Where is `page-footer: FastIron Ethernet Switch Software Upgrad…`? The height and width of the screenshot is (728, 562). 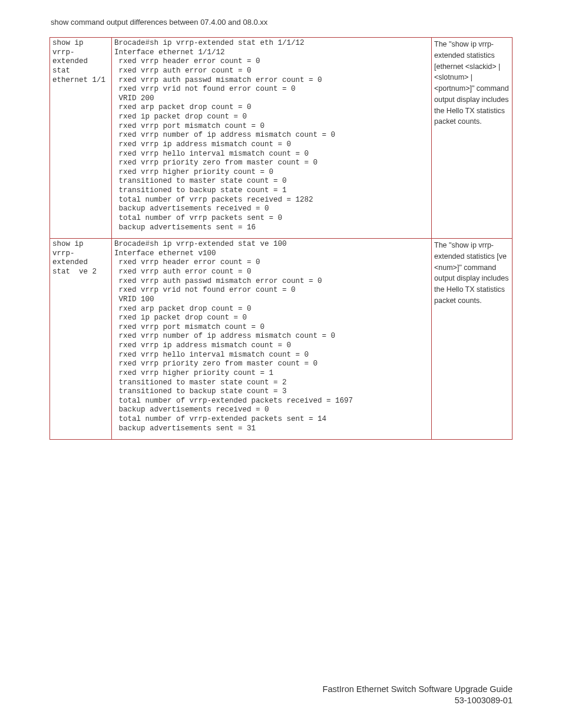 page-footer: FastIron Ethernet Switch Software Upgrad… is located at coordinates (418, 696).